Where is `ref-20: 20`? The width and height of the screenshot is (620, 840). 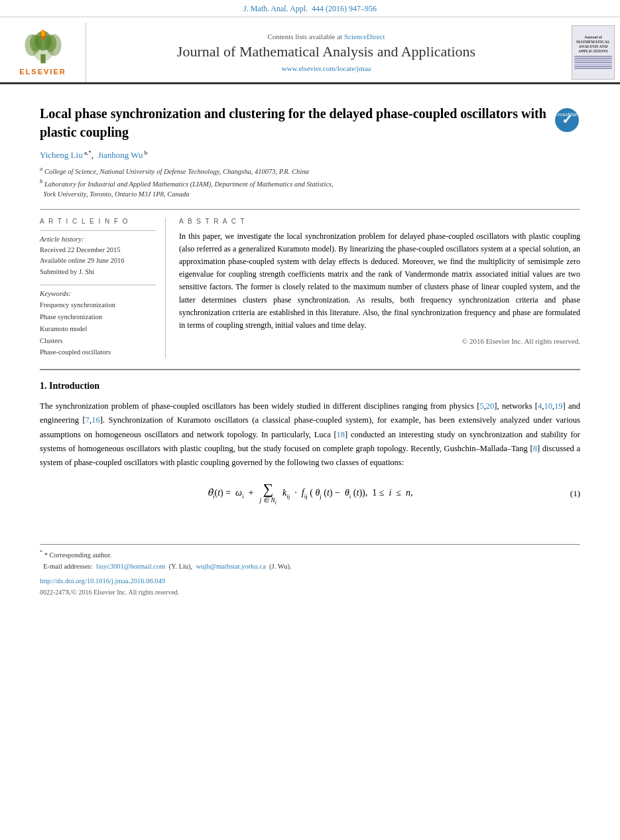
ref-20: 20 is located at coordinates (491, 406).